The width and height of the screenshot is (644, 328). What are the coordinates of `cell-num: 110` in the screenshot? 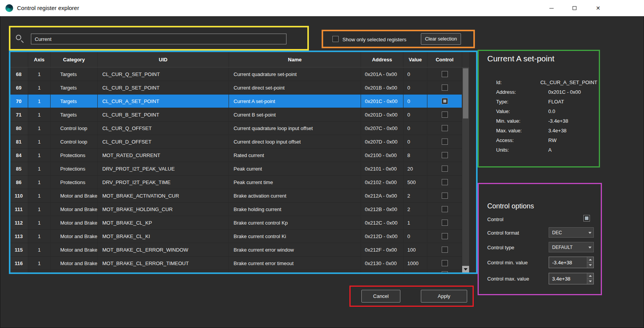 It's located at (19, 196).